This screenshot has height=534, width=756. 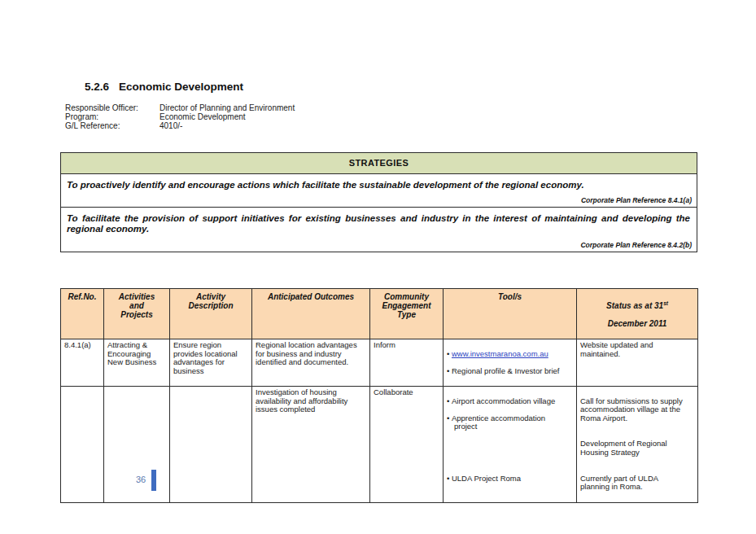 What do you see at coordinates (637, 306) in the screenshot?
I see `status-header-line1: Status as at 31st` at bounding box center [637, 306].